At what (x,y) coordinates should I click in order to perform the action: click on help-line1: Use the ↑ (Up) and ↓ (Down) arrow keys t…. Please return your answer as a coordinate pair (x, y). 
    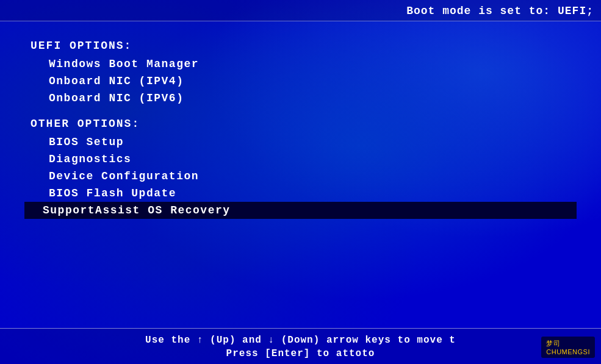
    Looking at the image, I should click on (300, 340).